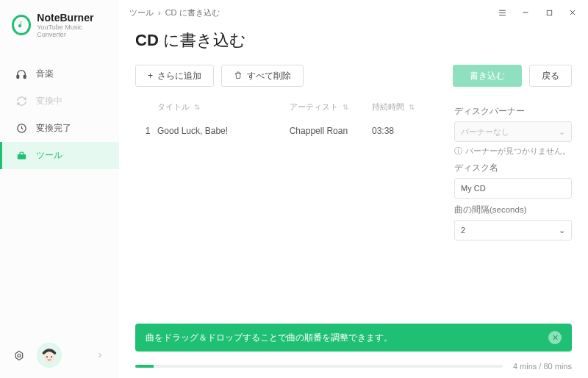  What do you see at coordinates (487, 76) in the screenshot?
I see `burn-button: 書き込む` at bounding box center [487, 76].